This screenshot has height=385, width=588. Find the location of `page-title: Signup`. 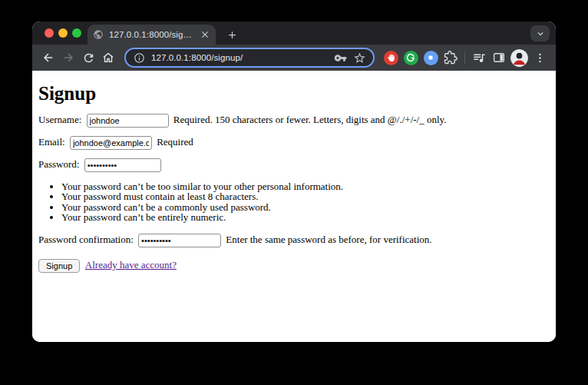

page-title: Signup is located at coordinates (294, 94).